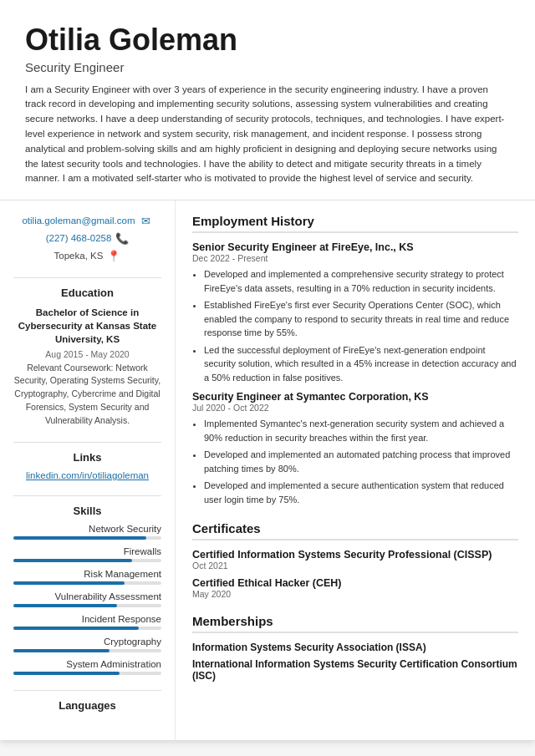 The width and height of the screenshot is (535, 756). What do you see at coordinates (355, 224) in the screenshot?
I see `employment-title: Employment History` at bounding box center [355, 224].